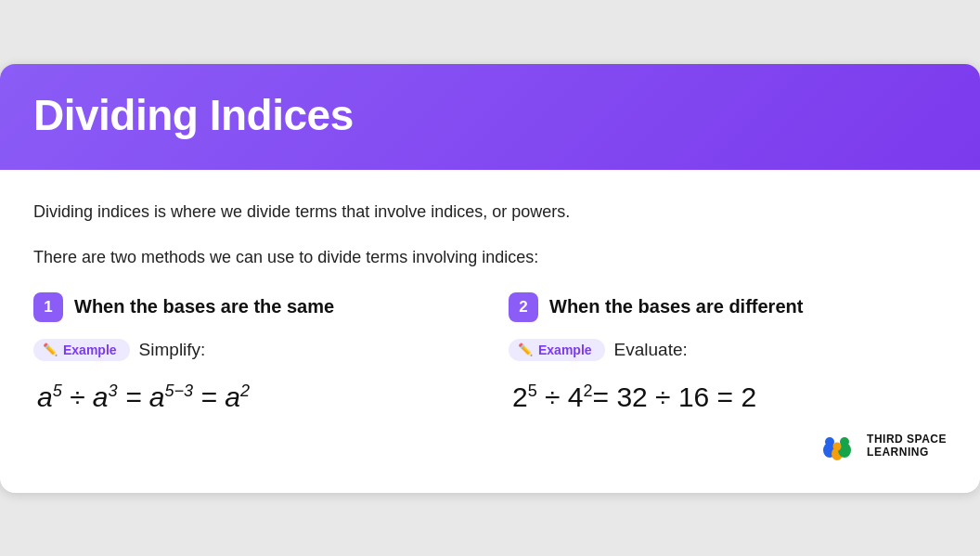 Image resolution: width=980 pixels, height=556 pixels. I want to click on method-1-example-verb: Simplify:, so click(173, 350).